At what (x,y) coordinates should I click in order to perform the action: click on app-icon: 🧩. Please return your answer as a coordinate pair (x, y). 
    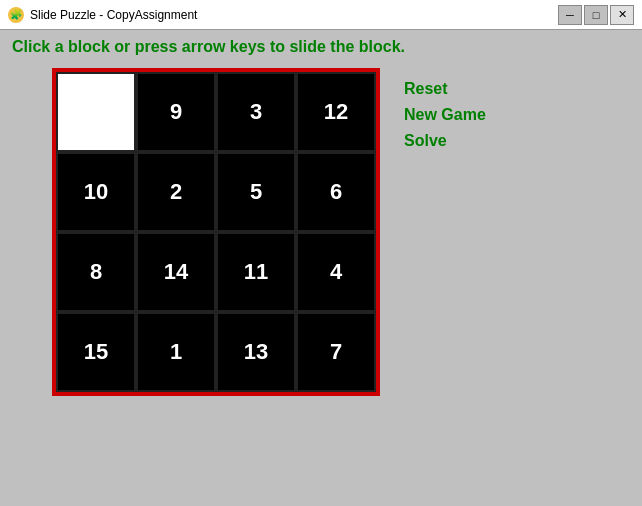
    Looking at the image, I should click on (16, 15).